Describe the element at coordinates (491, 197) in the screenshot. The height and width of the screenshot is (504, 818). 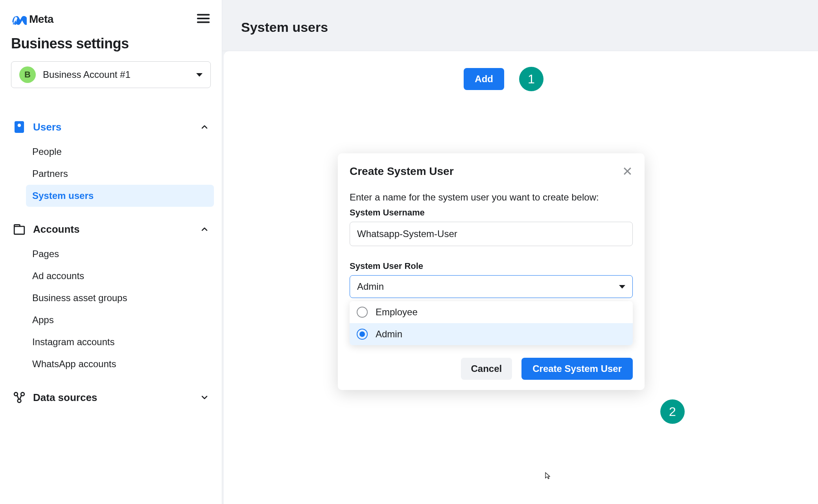
I see `modal-description: Enter a name for the system user you wan…` at that location.